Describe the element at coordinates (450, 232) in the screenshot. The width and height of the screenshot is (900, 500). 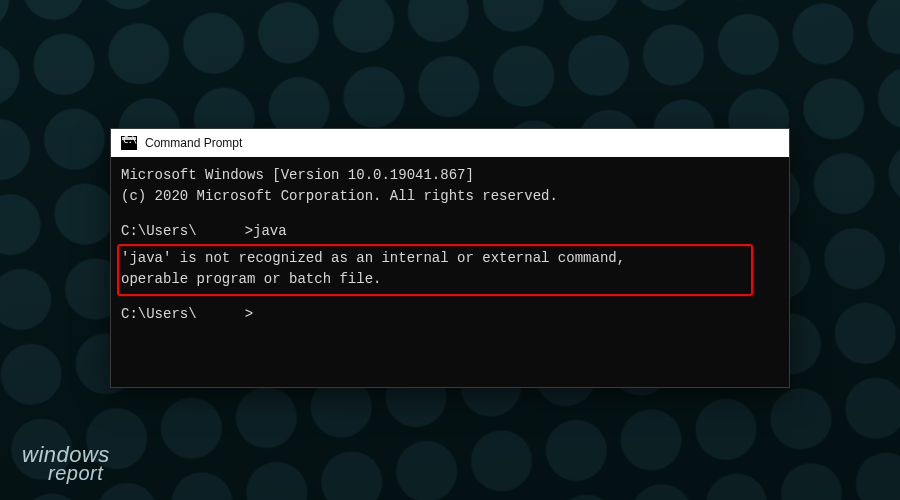
I see `prompt-line-1: C:\Users\>java` at that location.